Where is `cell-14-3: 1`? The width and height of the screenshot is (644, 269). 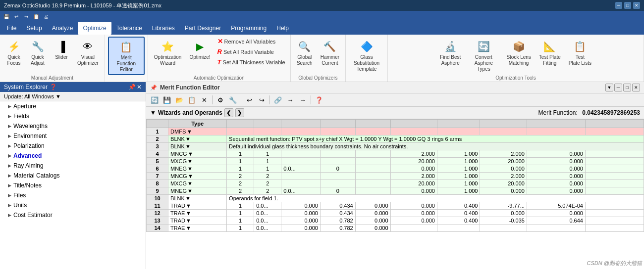
cell-14-3: 1 is located at coordinates (241, 228).